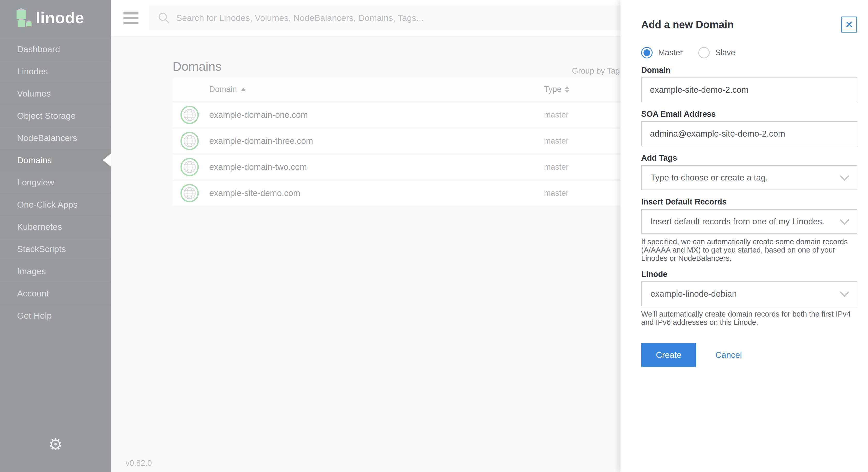 The image size is (868, 472). I want to click on default-records-value: Insert default records from one of my Li…, so click(737, 222).